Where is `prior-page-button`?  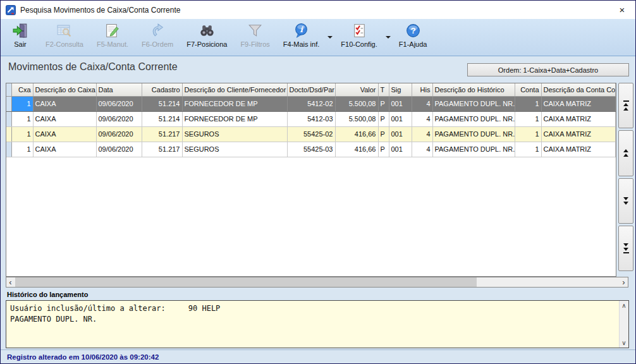 prior-page-button is located at coordinates (626, 153).